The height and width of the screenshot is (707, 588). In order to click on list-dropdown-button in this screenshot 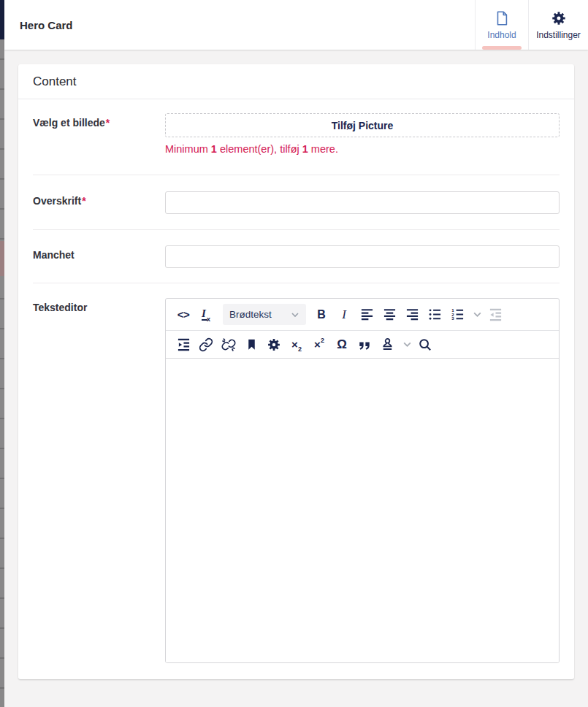, I will do `click(477, 315)`.